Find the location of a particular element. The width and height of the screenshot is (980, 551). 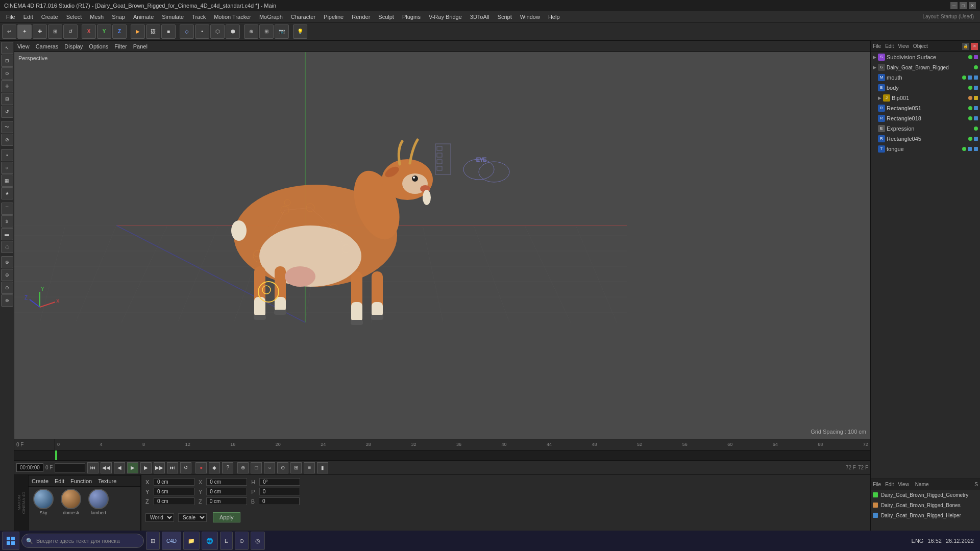

poly-mode: ⬢ is located at coordinates (233, 32).